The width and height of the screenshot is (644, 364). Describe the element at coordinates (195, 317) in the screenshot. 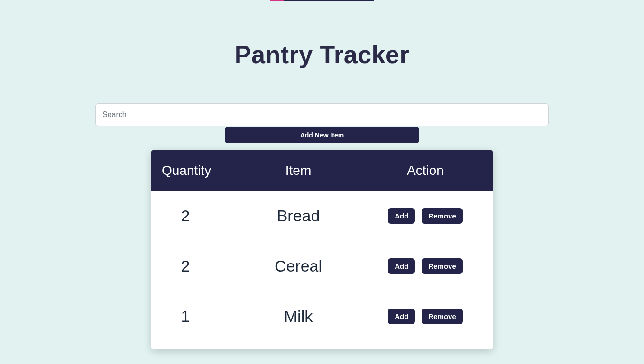

I see `cell-quantity: 1` at that location.